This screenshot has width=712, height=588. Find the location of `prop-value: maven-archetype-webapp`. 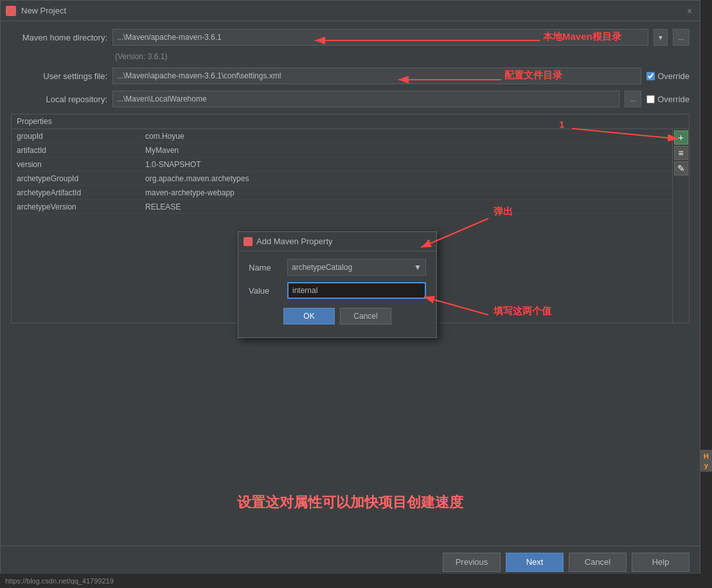

prop-value: maven-archetype-webapp is located at coordinates (406, 193).